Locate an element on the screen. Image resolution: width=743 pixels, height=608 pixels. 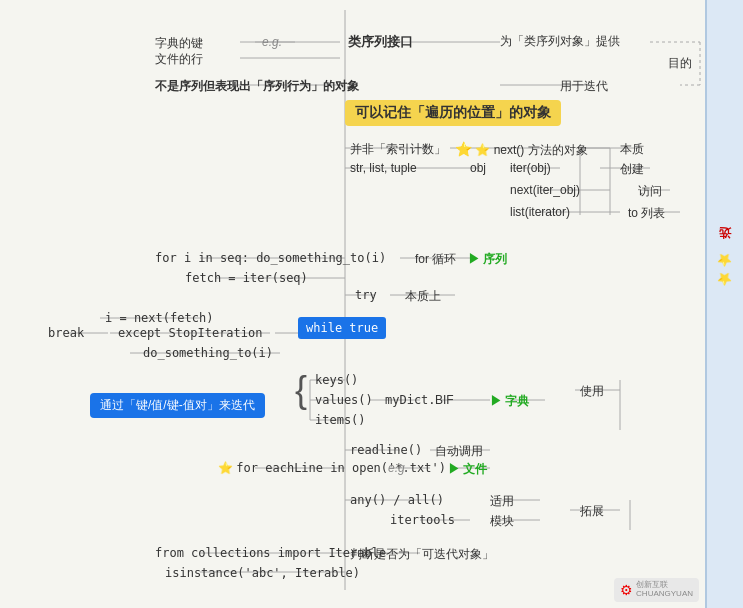
purpose-label: 目的 is located at coordinates (680, 64).